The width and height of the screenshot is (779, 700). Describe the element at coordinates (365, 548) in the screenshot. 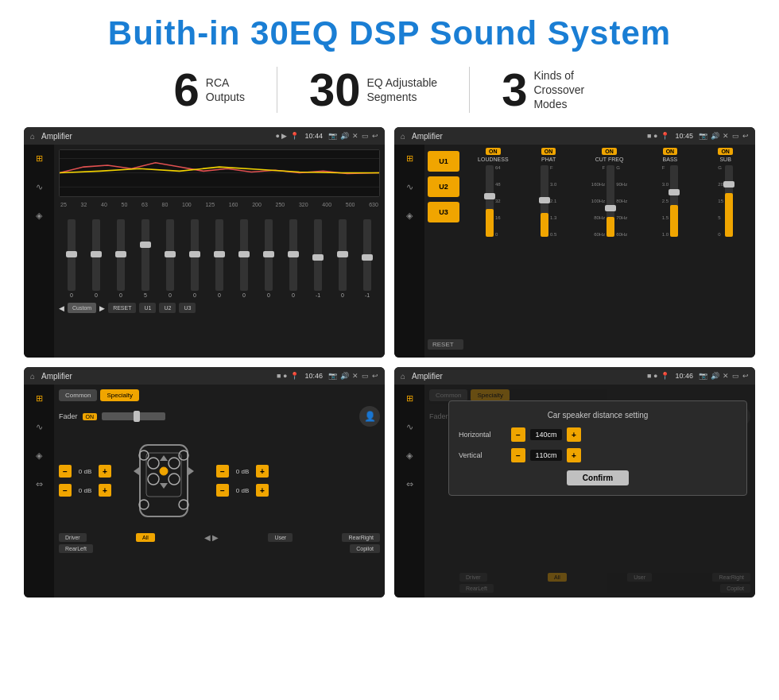

I see `fader-copilot-btn: Copilot` at that location.